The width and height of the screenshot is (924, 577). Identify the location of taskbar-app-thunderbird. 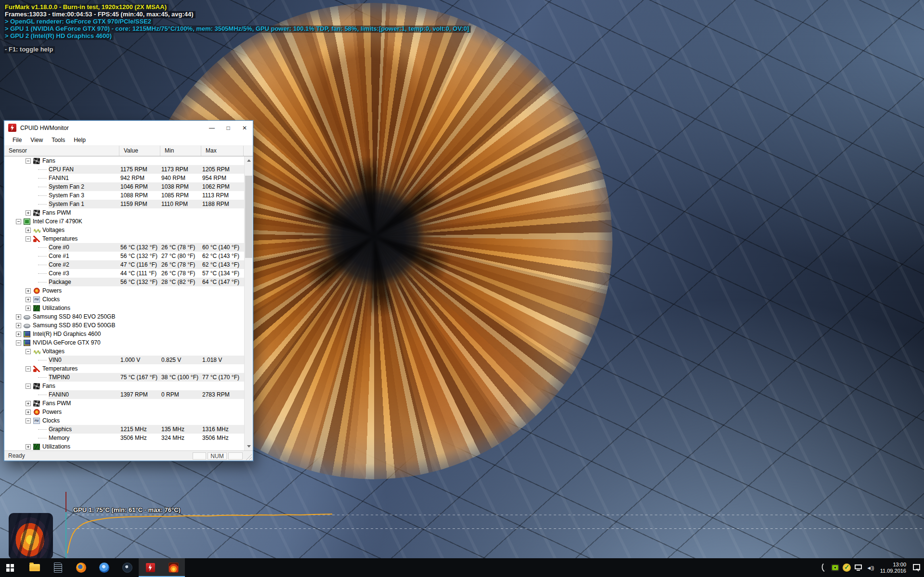
(104, 568).